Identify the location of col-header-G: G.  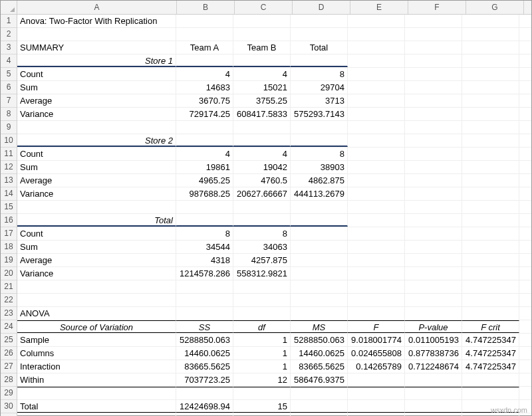
(495, 7).